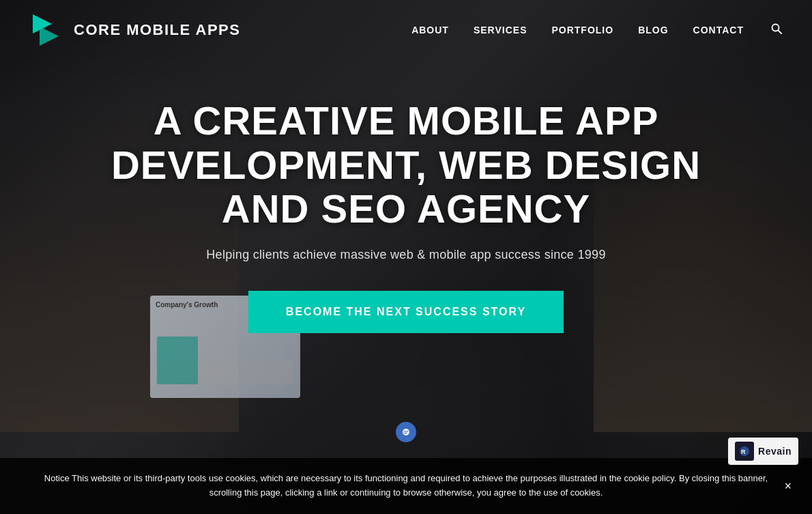  I want to click on nav-link-about: ABOUT, so click(430, 30).